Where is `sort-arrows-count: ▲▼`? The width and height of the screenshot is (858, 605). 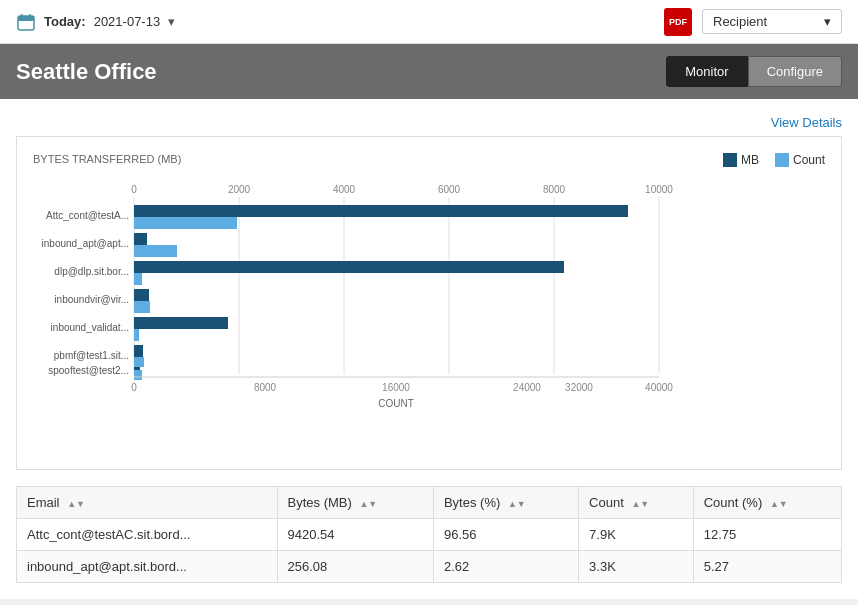
sort-arrows-count: ▲▼ is located at coordinates (640, 504).